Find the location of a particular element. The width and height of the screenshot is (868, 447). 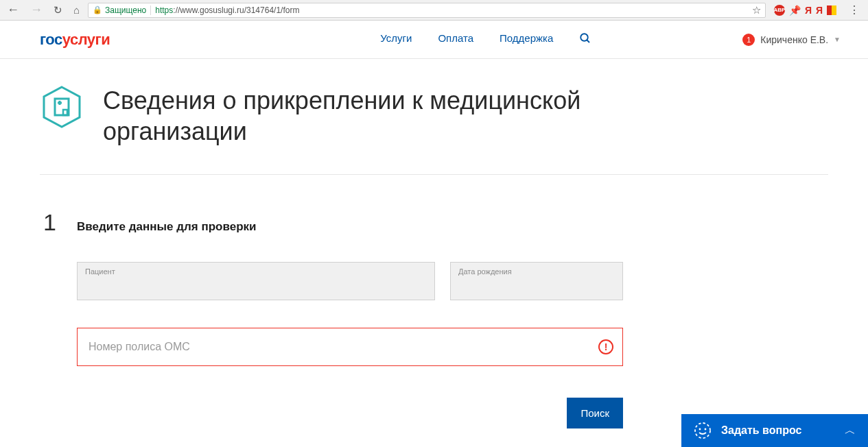

yandex-extension-icon: Я is located at coordinates (808, 10).